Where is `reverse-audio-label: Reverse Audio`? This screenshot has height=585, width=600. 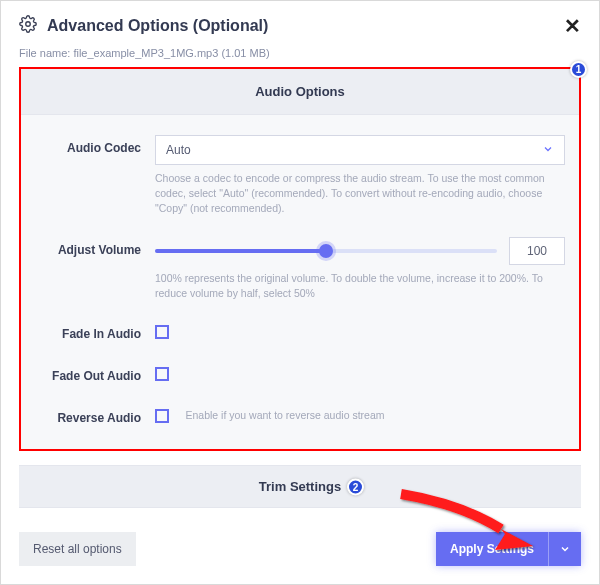 reverse-audio-label: Reverse Audio is located at coordinates (95, 415).